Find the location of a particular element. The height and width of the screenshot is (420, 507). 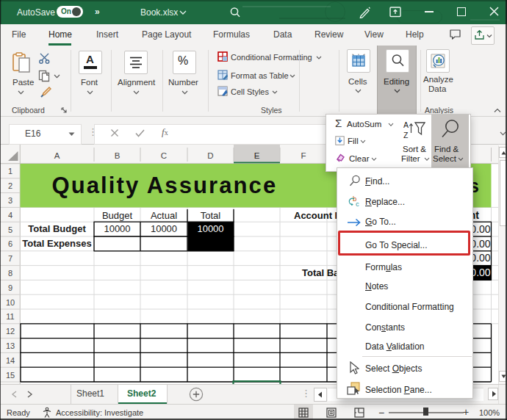

svg-text: 4 is located at coordinates (10, 215).